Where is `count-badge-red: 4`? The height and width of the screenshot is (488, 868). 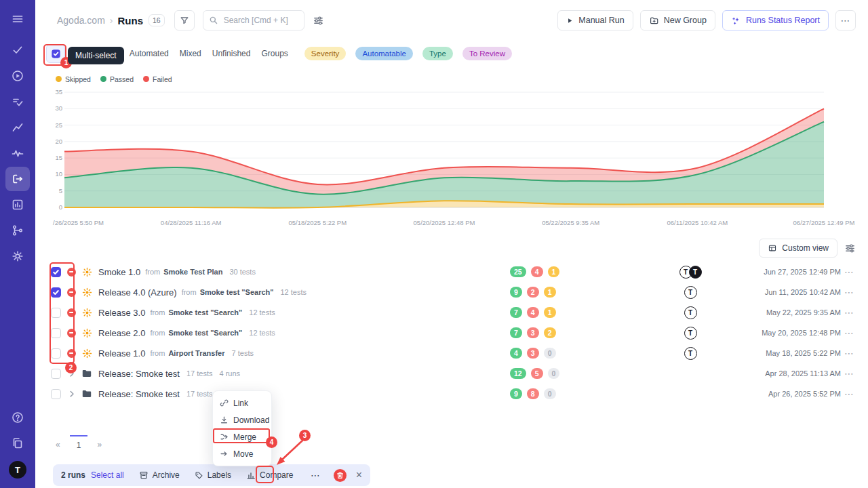
count-badge-red: 4 is located at coordinates (537, 272).